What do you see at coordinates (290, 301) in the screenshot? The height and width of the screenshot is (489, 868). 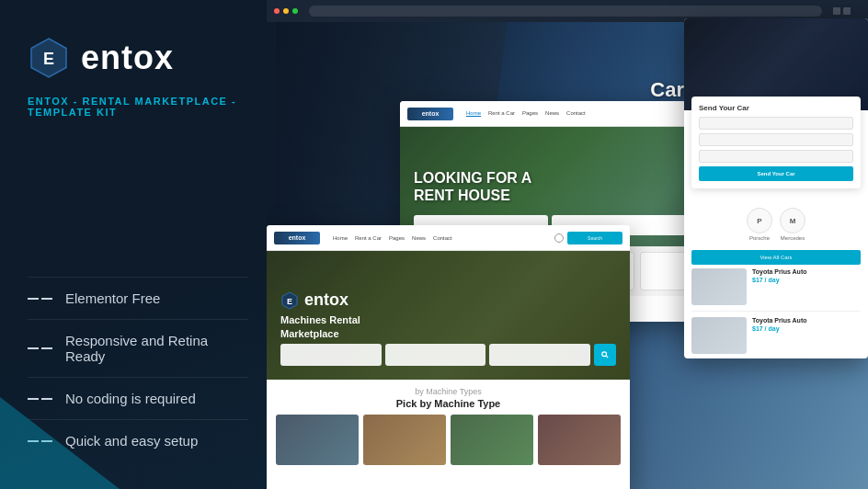 I see `machines-logo-hex-icon: E` at bounding box center [290, 301].